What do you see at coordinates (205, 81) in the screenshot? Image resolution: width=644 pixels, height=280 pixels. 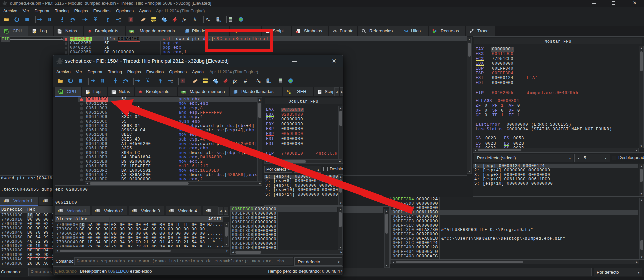 I see `comment-icon` at bounding box center [205, 81].